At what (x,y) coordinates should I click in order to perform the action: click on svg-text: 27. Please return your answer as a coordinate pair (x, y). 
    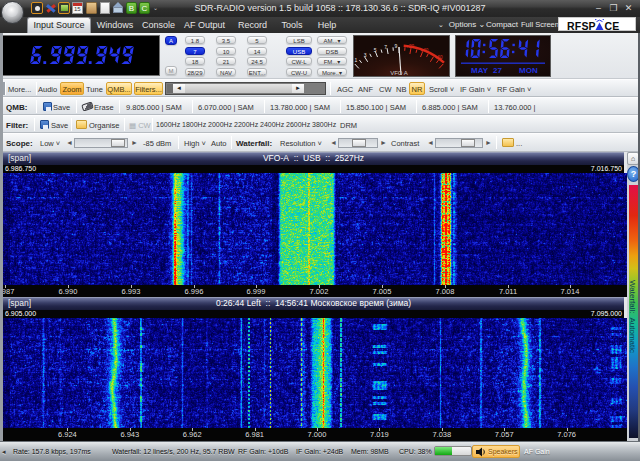
    Looking at the image, I should click on (498, 70).